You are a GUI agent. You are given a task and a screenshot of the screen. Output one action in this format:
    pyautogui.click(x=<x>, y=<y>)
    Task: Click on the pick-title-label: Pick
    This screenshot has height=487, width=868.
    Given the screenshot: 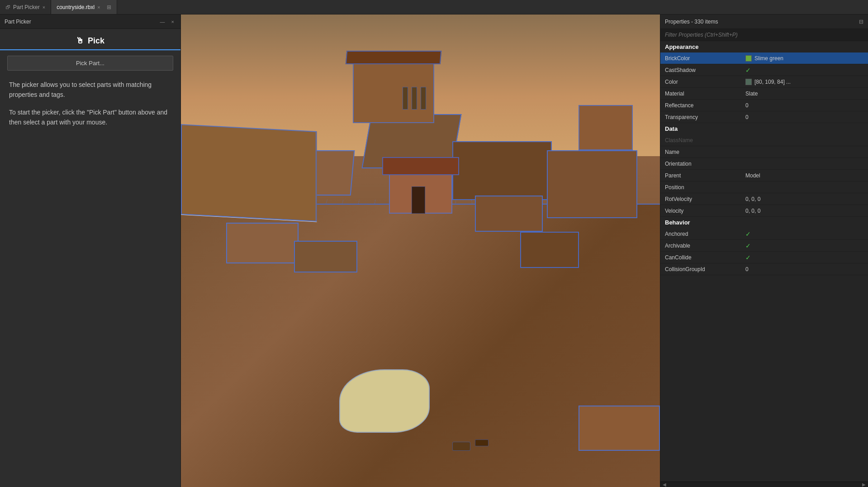 What is the action you would take?
    pyautogui.click(x=96, y=41)
    